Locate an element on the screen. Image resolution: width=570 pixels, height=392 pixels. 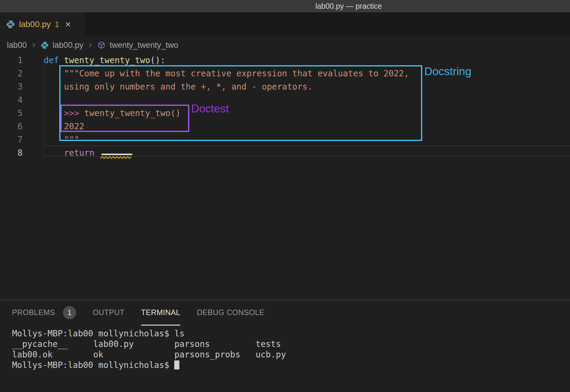
line-number: 4 is located at coordinates (11, 100).